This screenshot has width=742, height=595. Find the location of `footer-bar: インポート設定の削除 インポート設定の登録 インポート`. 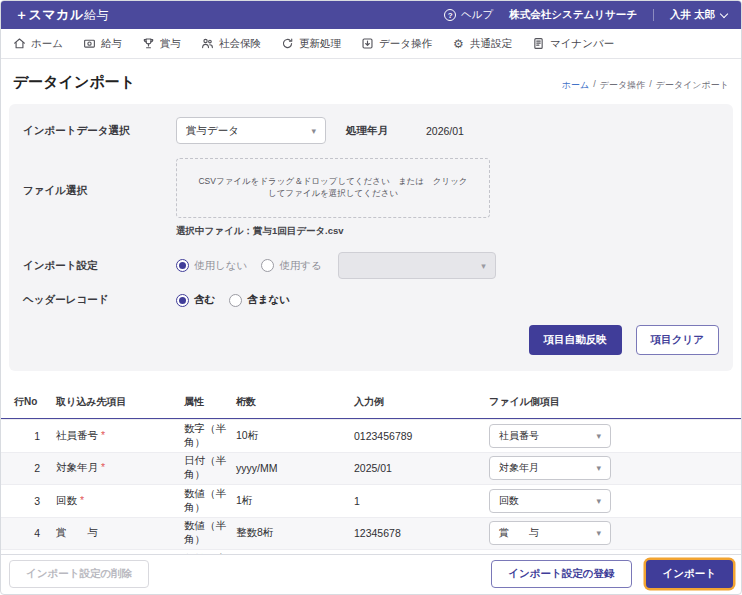

footer-bar: インポート設定の削除 インポート設定の登録 インポート is located at coordinates (371, 574).